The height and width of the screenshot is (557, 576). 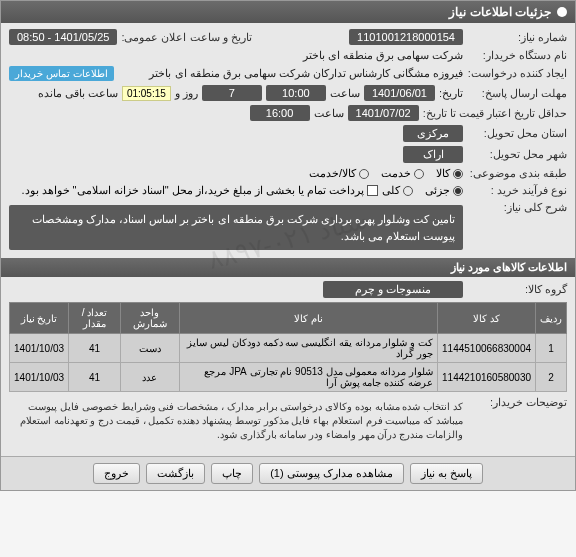 I want to click on back-button: بازگشت, so click(x=176, y=474).